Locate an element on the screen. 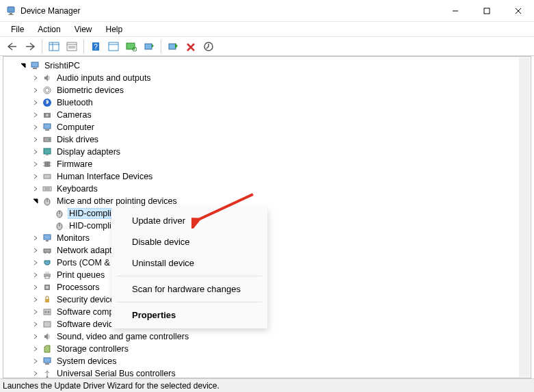 The width and height of the screenshot is (534, 392). category-hid: Human Interface Devices is located at coordinates (268, 177).